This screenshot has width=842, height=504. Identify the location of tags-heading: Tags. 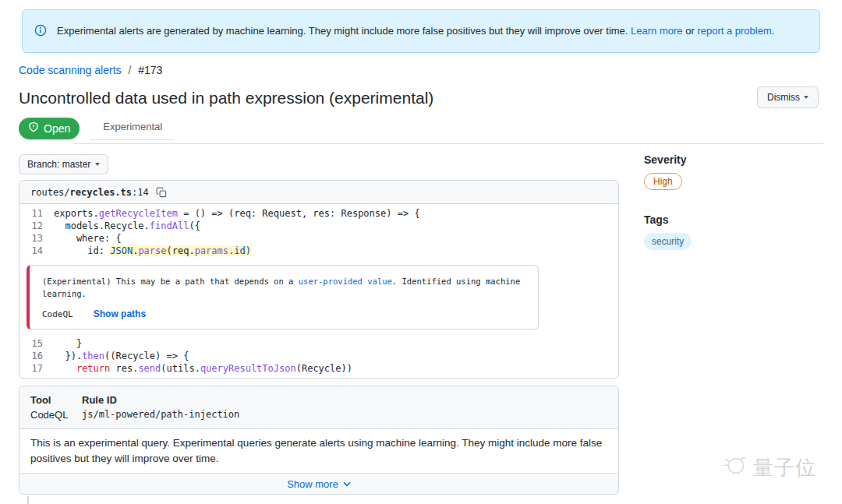
(734, 220).